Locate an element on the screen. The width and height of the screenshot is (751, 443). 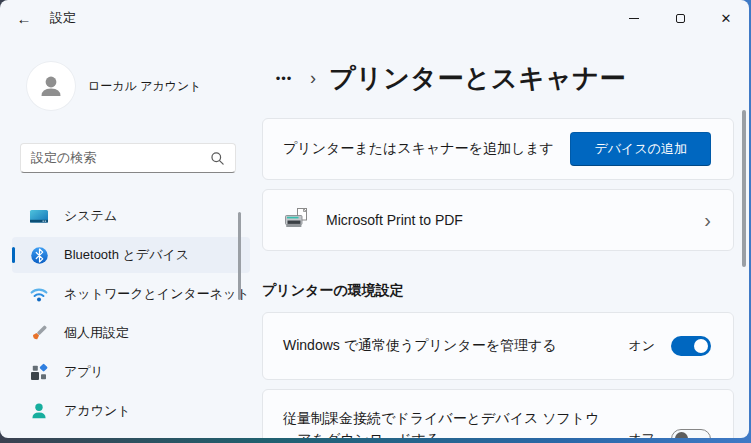
default-printer-toggle is located at coordinates (691, 346).